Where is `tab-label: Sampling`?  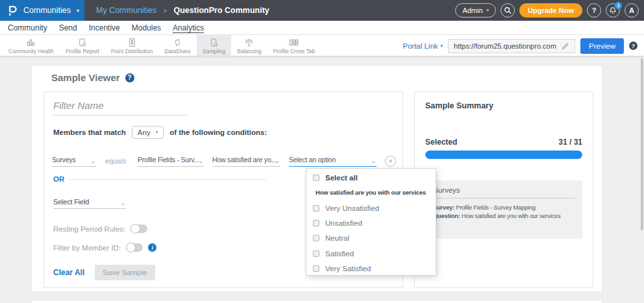 tab-label: Sampling is located at coordinates (214, 51).